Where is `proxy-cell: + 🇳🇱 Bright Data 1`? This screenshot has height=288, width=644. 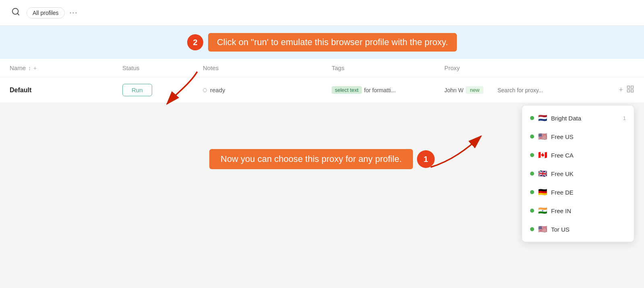 proxy-cell: + 🇳🇱 Bright Data 1 is located at coordinates (566, 90).